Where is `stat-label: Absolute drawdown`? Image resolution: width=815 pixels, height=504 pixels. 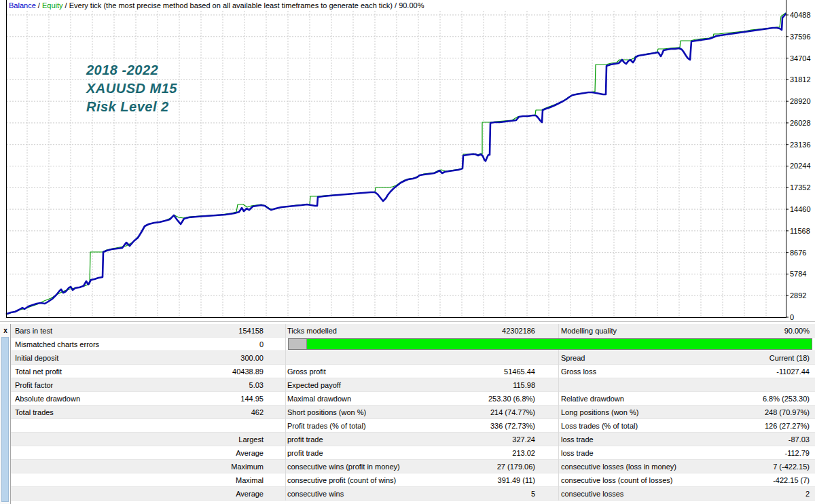 stat-label: Absolute drawdown is located at coordinates (48, 399).